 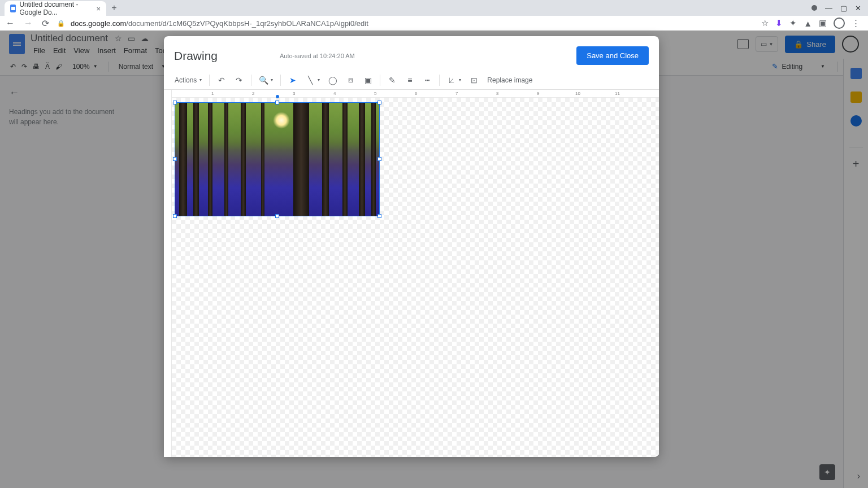 I want to click on tab-bar: Untitled document - Google Do... × + — ▢…, so click(x=434, y=8).